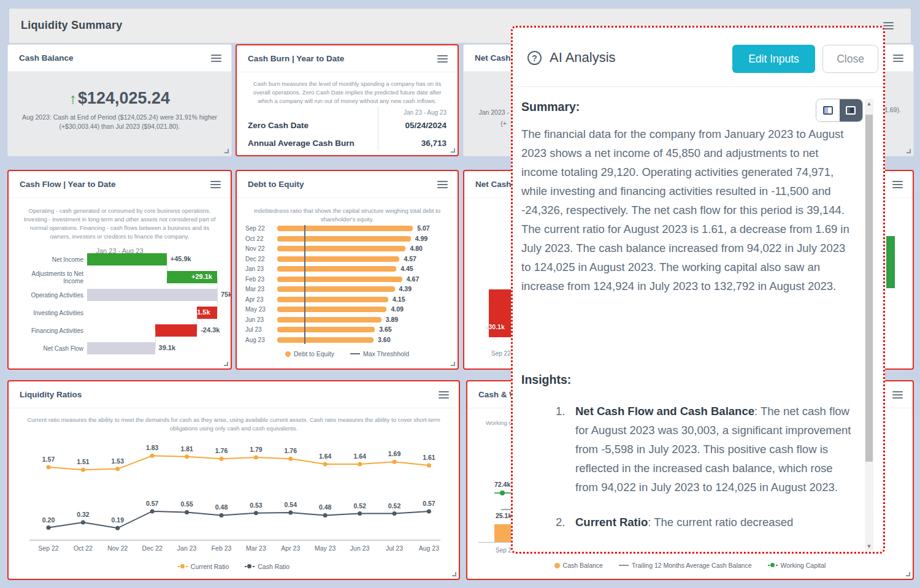  What do you see at coordinates (504, 123) in the screenshot?
I see `subtext-fragment: (+` at bounding box center [504, 123].